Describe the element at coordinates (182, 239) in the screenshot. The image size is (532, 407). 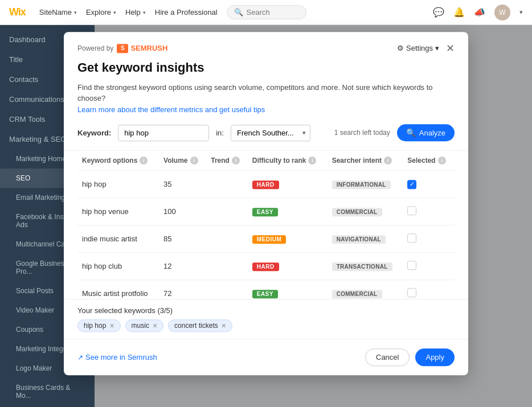
I see `cell-volume: 85` at that location.